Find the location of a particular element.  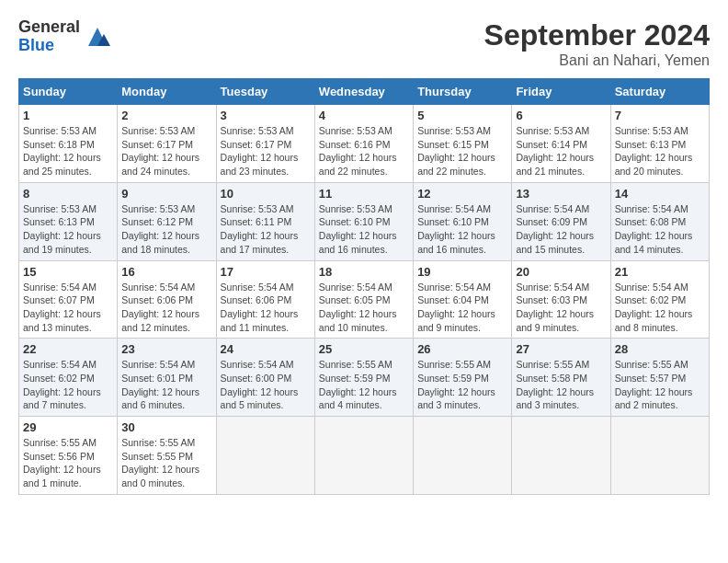

day-info: Sunrise: 5:54 AM Sunset: 6:05 PM Dayligh… is located at coordinates (364, 307).